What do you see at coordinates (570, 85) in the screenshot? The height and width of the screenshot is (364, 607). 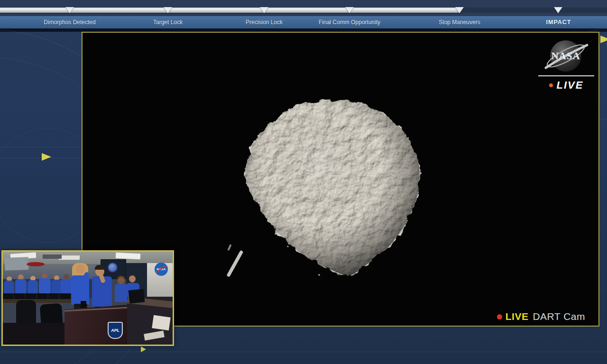 I see `live-label: LIVE` at bounding box center [570, 85].